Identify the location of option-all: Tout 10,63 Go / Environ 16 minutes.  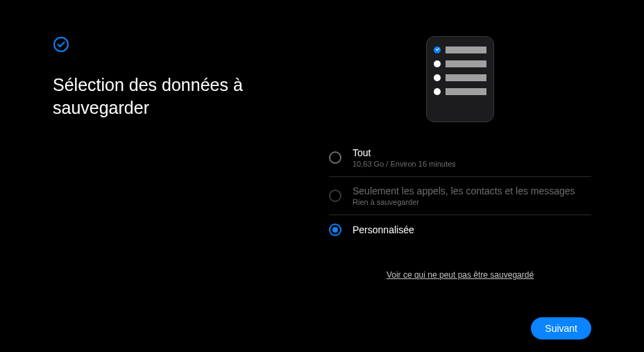
(460, 158).